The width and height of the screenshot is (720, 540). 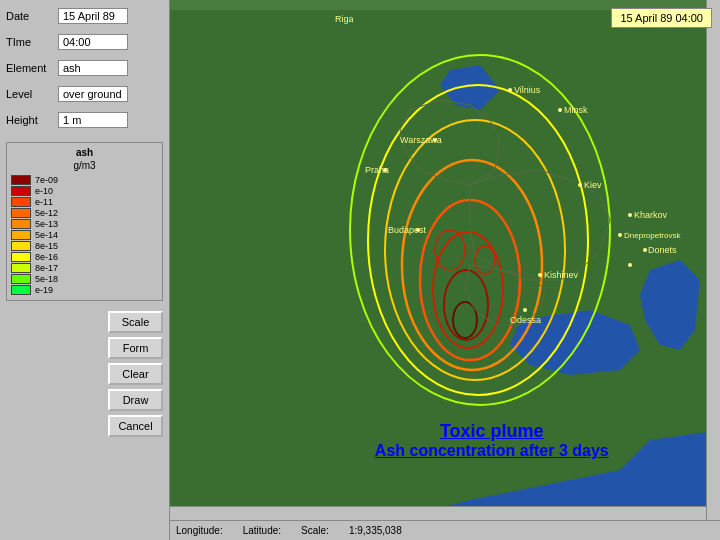 What do you see at coordinates (46, 279) in the screenshot?
I see `legend-entry-label: 5e-18` at bounding box center [46, 279].